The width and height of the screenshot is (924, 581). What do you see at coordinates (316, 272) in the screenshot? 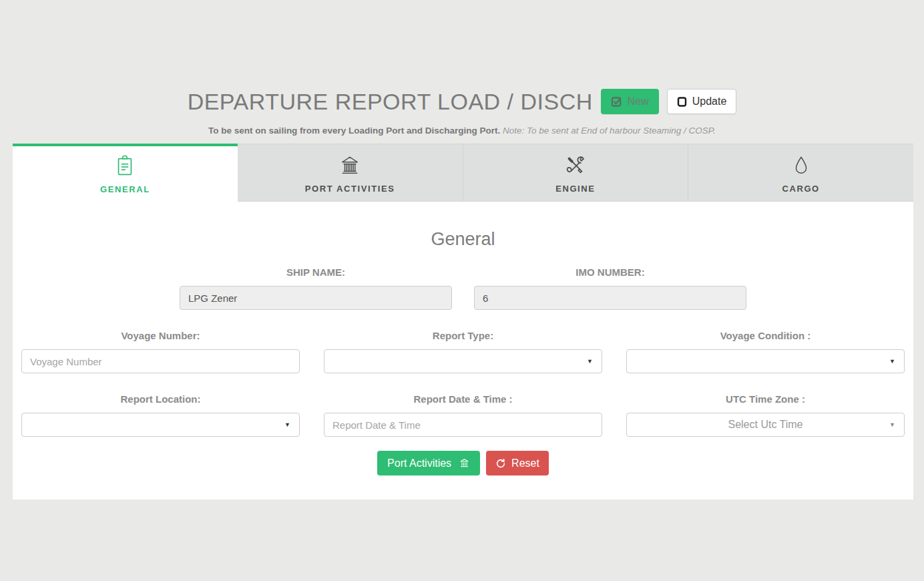
I see `ship-name-label: SHIP NAME:` at bounding box center [316, 272].